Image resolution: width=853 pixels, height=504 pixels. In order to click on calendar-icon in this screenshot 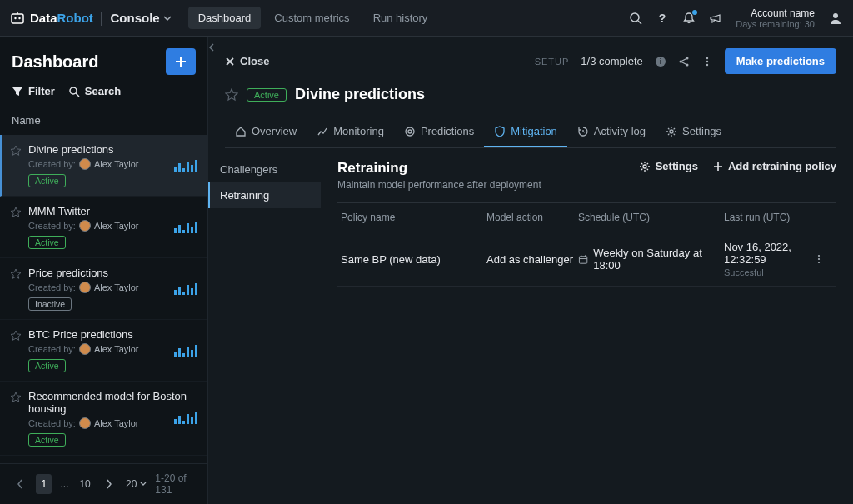, I will do `click(583, 260)`.